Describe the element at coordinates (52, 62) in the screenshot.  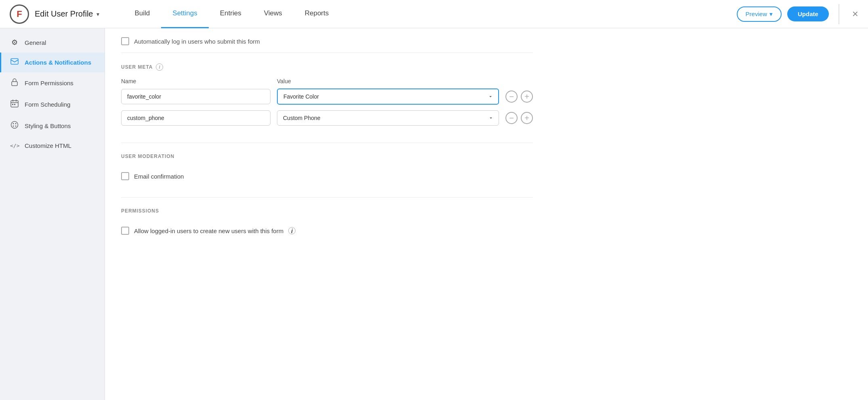
I see `sidebar-item-actions-notifications: Actions & Notifications` at that location.